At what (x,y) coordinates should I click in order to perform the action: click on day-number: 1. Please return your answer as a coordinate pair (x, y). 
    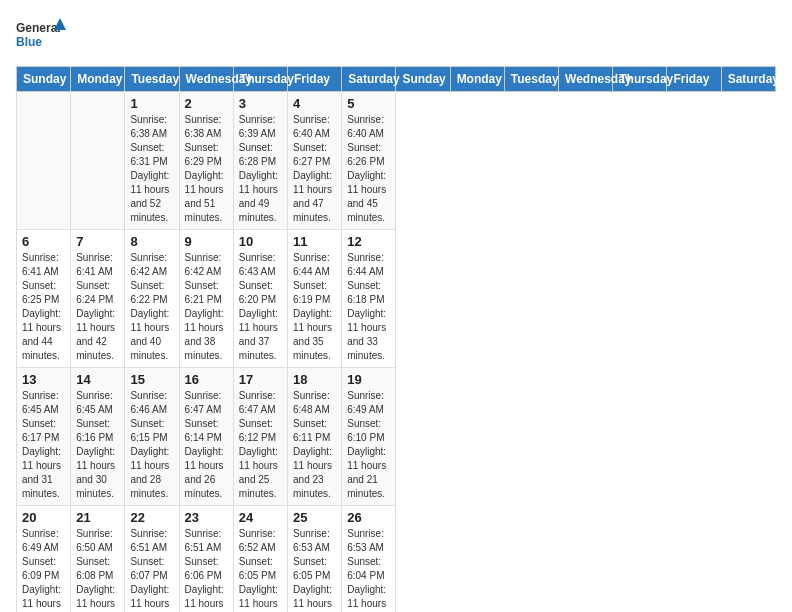
    Looking at the image, I should click on (152, 104).